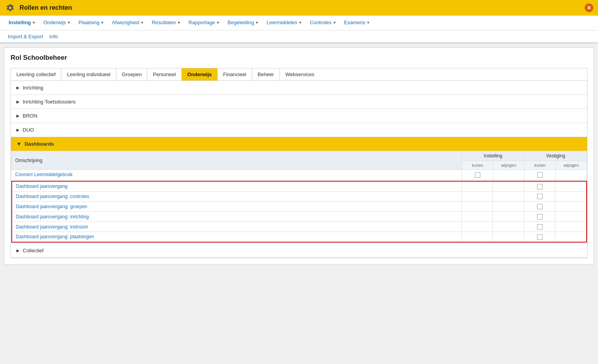 The image size is (598, 364). Describe the element at coordinates (237, 161) in the screenshot. I see `col-omschrijving: Omschrijving` at that location.